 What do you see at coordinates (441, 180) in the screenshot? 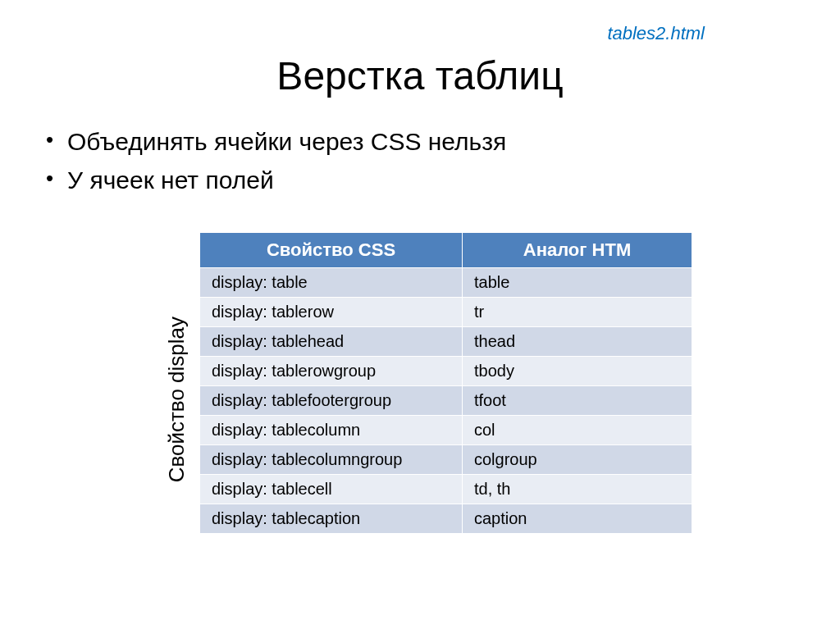
I see `list-item: У ячеек нет полей` at bounding box center [441, 180].